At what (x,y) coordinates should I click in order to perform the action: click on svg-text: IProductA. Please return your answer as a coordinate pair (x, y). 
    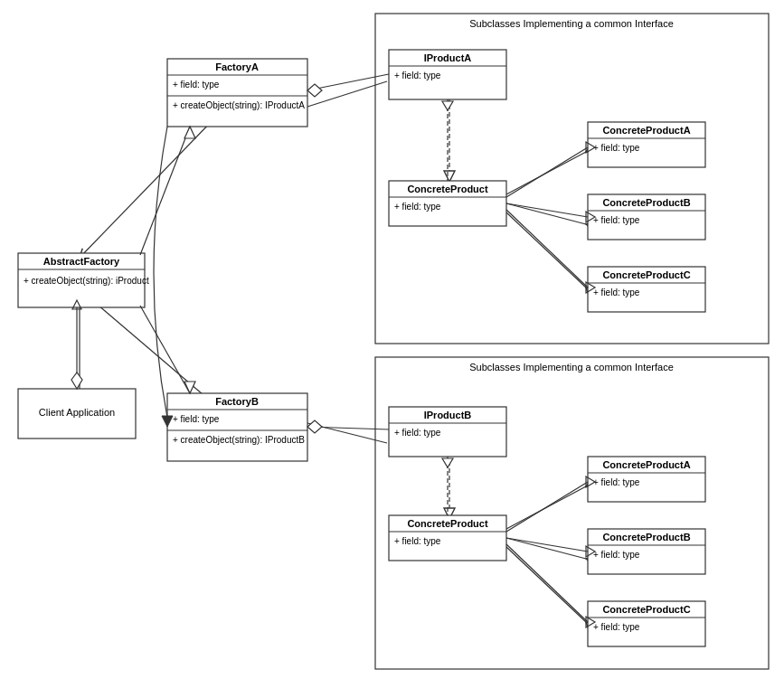
    Looking at the image, I should click on (449, 58).